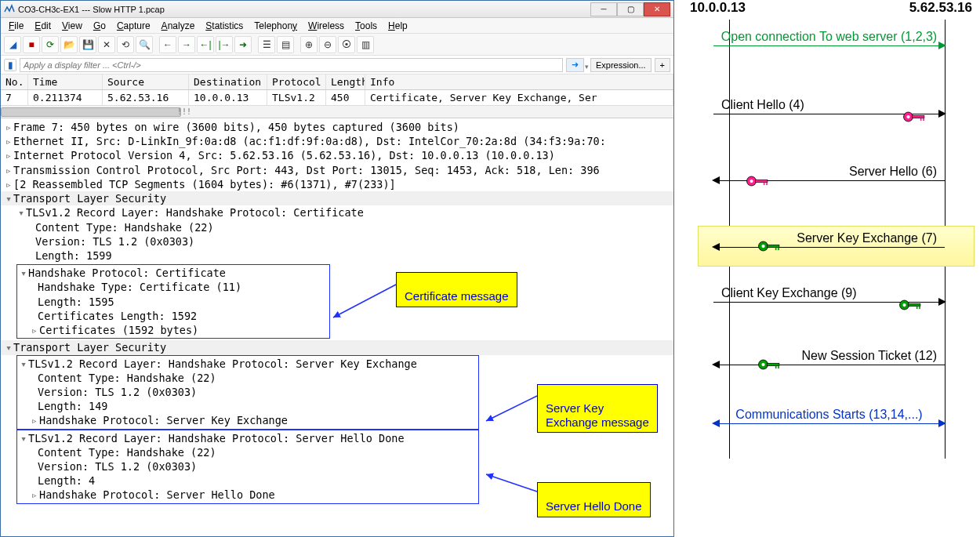  I want to click on toolbar-reload: ⟲, so click(125, 45).